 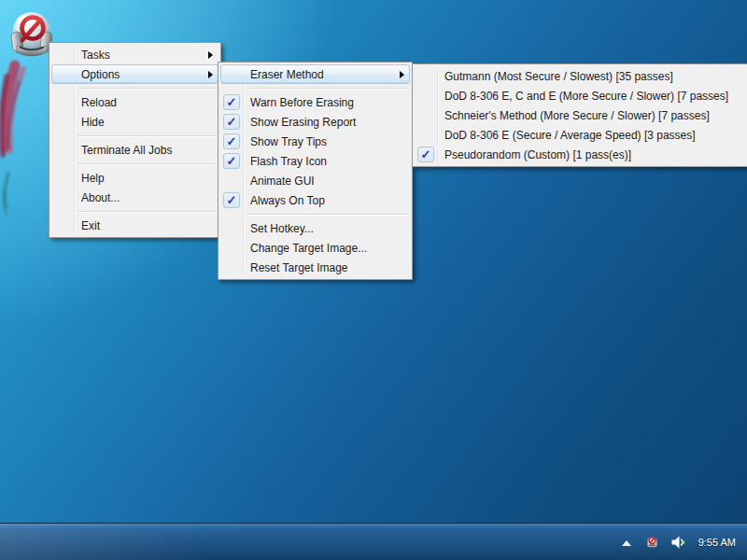 I want to click on submenu-eraser-method: Gutmann (Most Secure / Slowest) [35 pass…, so click(x=579, y=116).